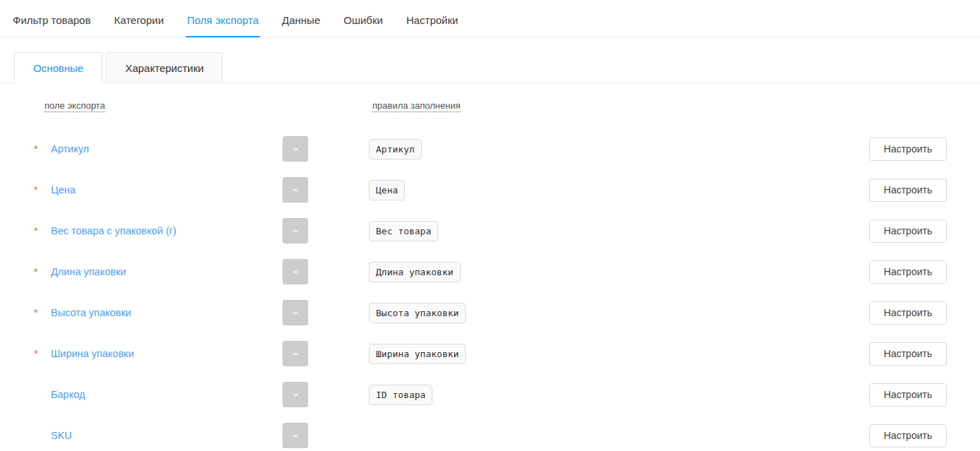 The image size is (980, 451). What do you see at coordinates (490, 190) in the screenshot?
I see `export-field-row: * Цена = Цена Настроить` at bounding box center [490, 190].